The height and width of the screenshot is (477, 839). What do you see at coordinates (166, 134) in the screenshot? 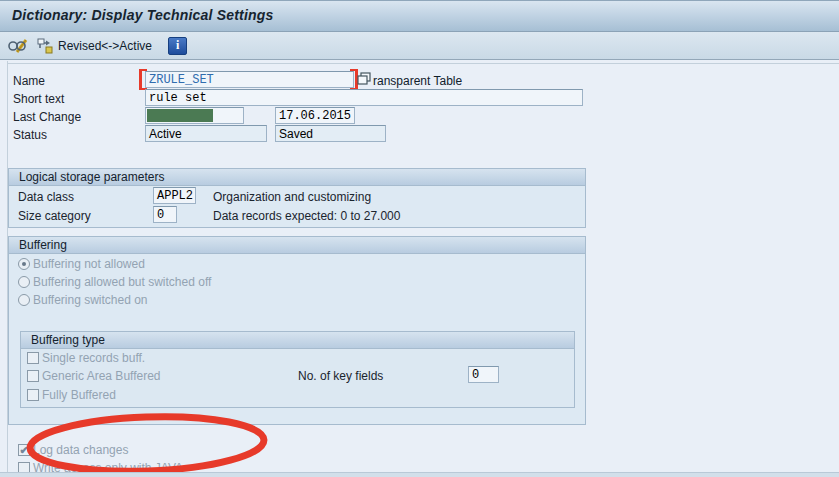
I see `status-active-value: Active` at bounding box center [166, 134].